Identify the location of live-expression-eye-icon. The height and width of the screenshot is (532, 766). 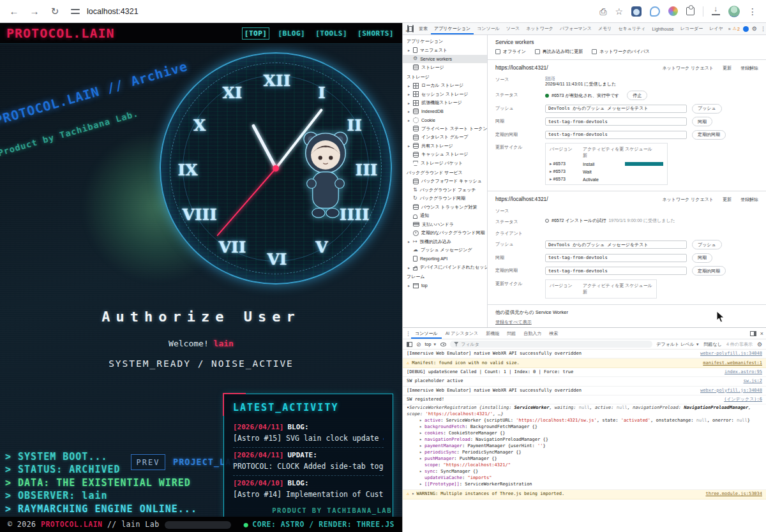
(443, 344).